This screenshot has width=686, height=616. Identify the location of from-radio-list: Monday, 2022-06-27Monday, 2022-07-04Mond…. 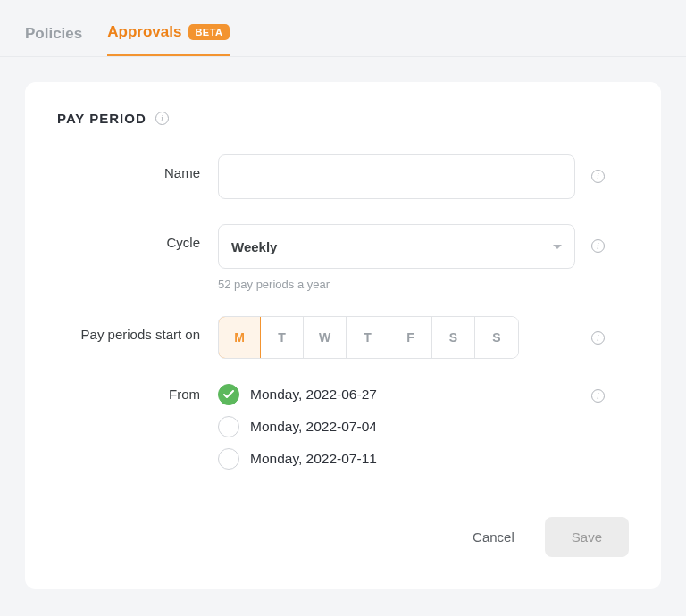
(397, 427).